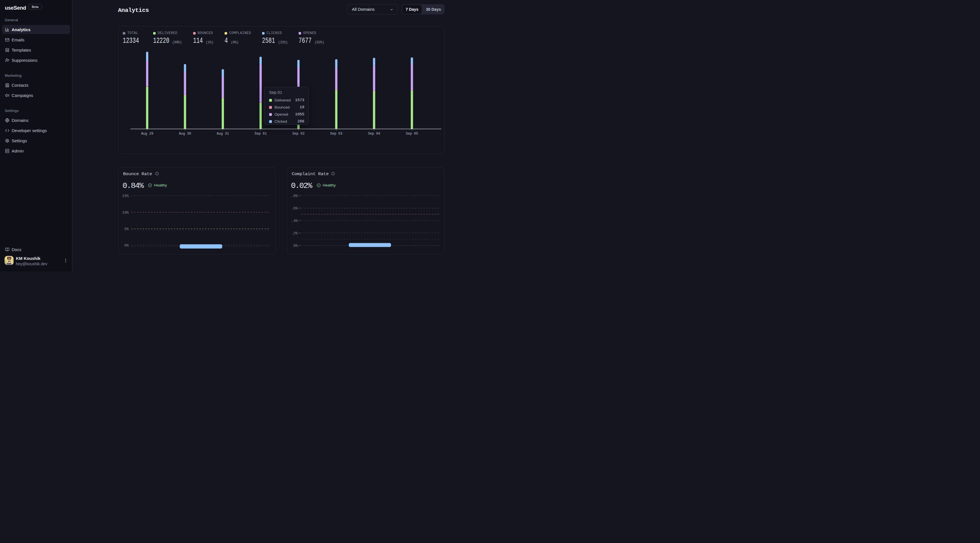 The image size is (980, 543). What do you see at coordinates (294, 221) in the screenshot?
I see `svg-text: .4%` at bounding box center [294, 221].